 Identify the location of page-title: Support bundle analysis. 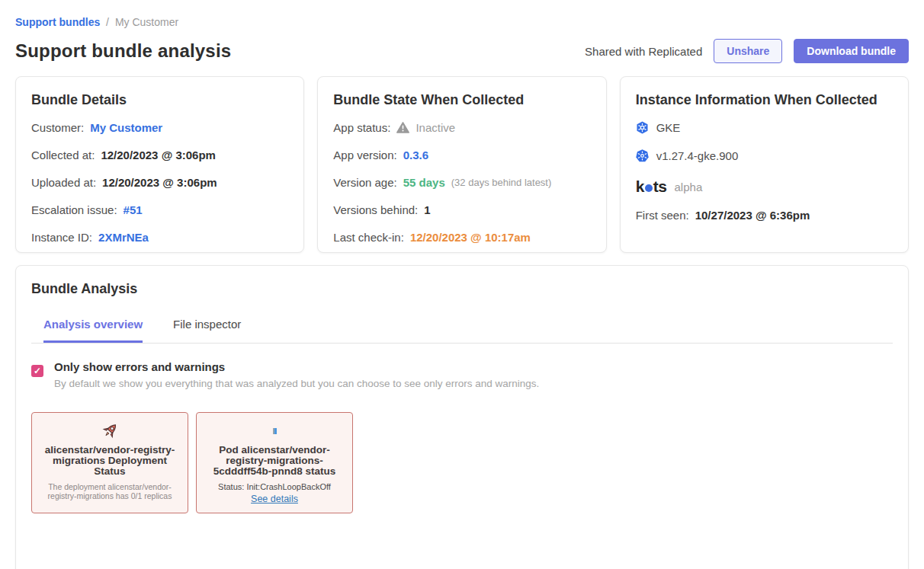
(124, 51).